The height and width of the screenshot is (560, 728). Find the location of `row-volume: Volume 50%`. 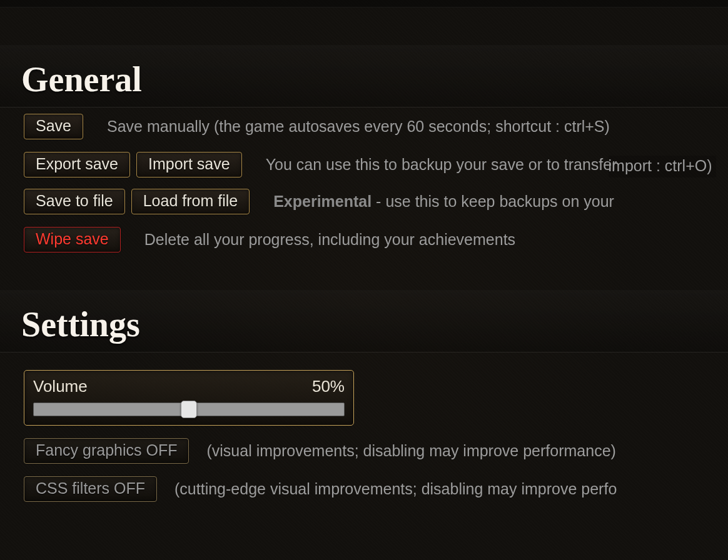

row-volume: Volume 50% is located at coordinates (364, 398).